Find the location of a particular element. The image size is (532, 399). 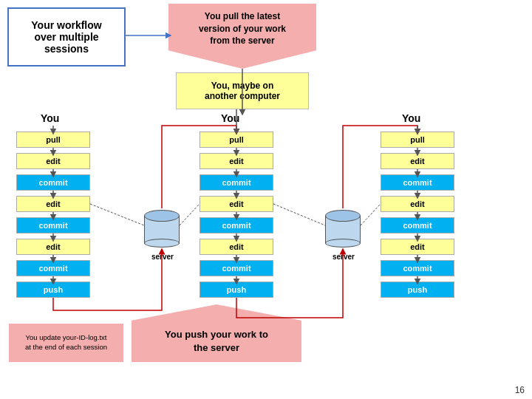

mid-commit2: commit is located at coordinates (236, 225).